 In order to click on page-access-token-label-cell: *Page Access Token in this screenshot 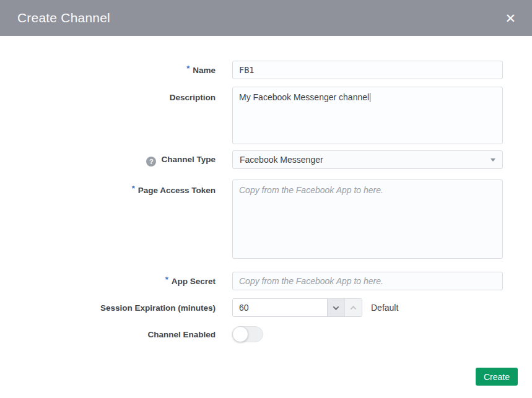, I will do `click(108, 188)`.